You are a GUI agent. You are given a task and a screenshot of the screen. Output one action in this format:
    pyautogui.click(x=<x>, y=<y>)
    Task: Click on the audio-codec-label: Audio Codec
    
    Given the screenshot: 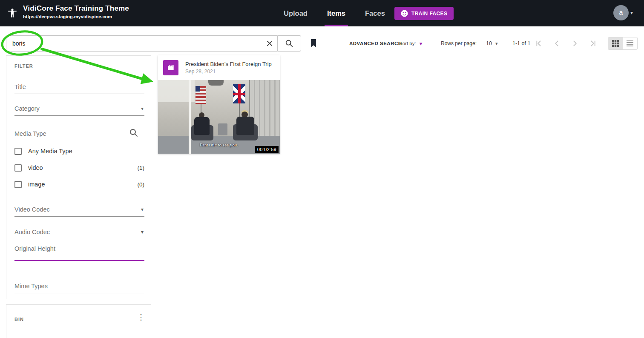 What is the action you would take?
    pyautogui.click(x=32, y=232)
    